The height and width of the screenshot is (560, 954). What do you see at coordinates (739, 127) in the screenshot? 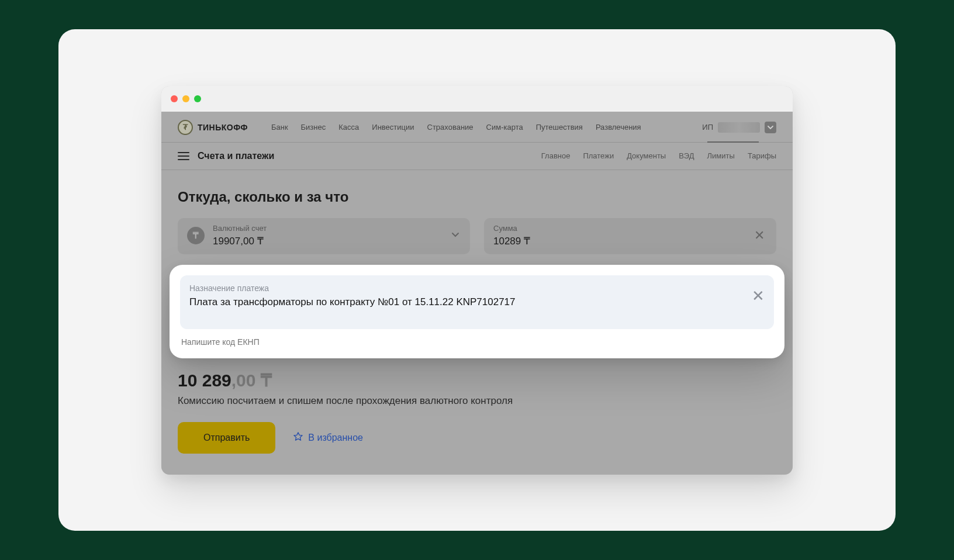
I see `account-name-redacted` at bounding box center [739, 127].